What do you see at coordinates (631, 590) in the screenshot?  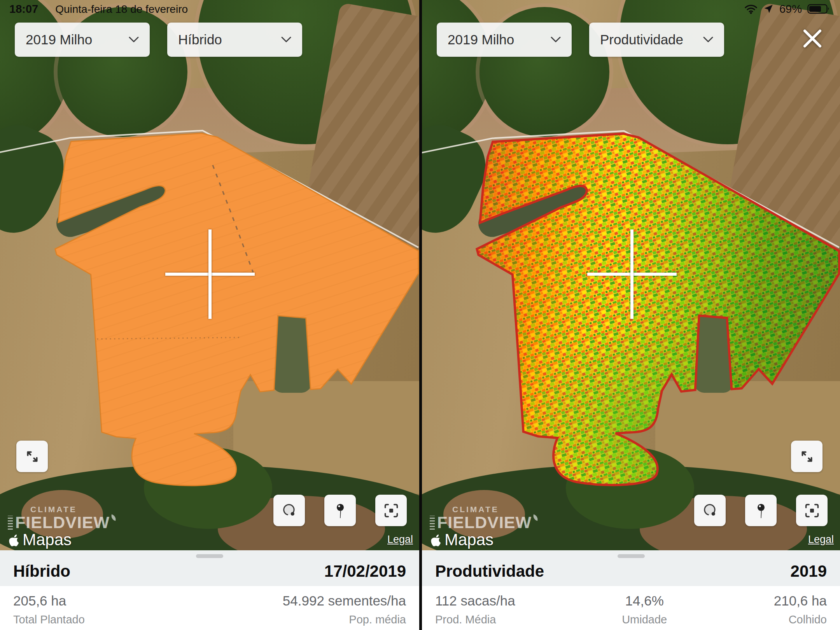 I see `info-panel-right: Produtividade 2019 112 sacas/ha Prod. Mé…` at bounding box center [631, 590].